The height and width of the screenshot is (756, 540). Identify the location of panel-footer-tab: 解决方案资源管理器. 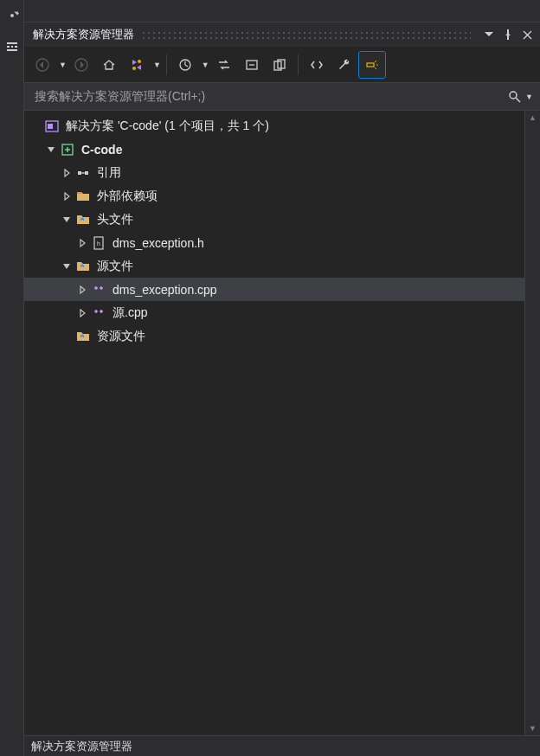
(282, 746).